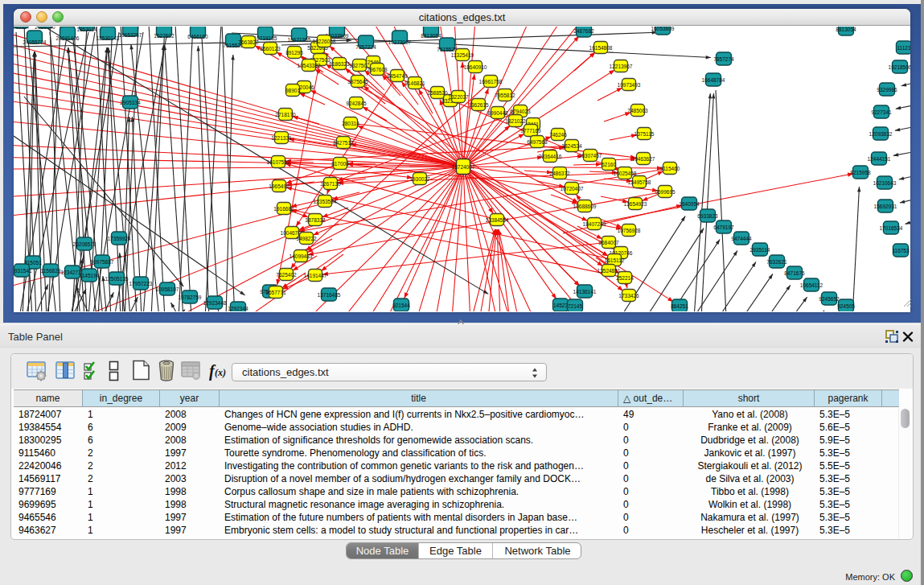 Image resolution: width=924 pixels, height=585 pixels. What do you see at coordinates (585, 291) in the screenshot?
I see `svg-text: 14136141` at bounding box center [585, 291].